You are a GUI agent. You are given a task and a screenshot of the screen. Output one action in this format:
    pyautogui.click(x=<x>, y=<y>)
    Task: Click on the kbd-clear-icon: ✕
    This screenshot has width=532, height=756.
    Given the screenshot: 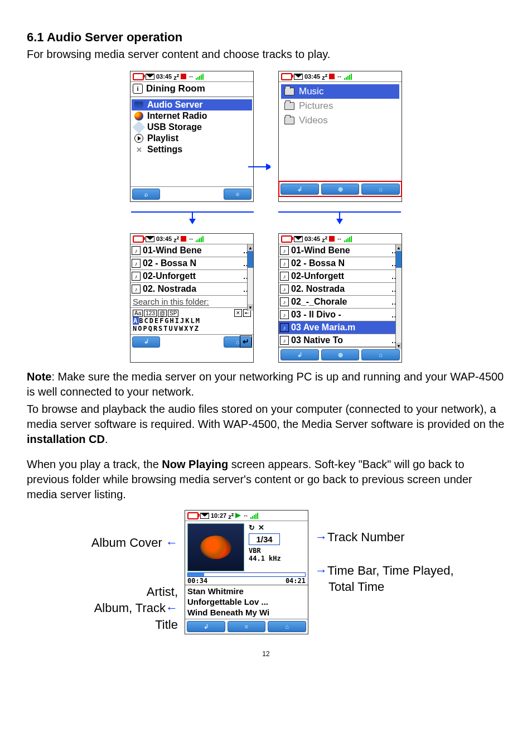 What is the action you would take?
    pyautogui.click(x=238, y=313)
    